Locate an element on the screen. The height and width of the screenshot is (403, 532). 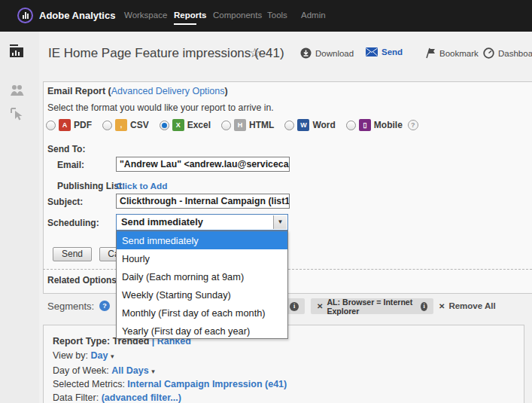
format-pdf: A PDF is located at coordinates (69, 125).